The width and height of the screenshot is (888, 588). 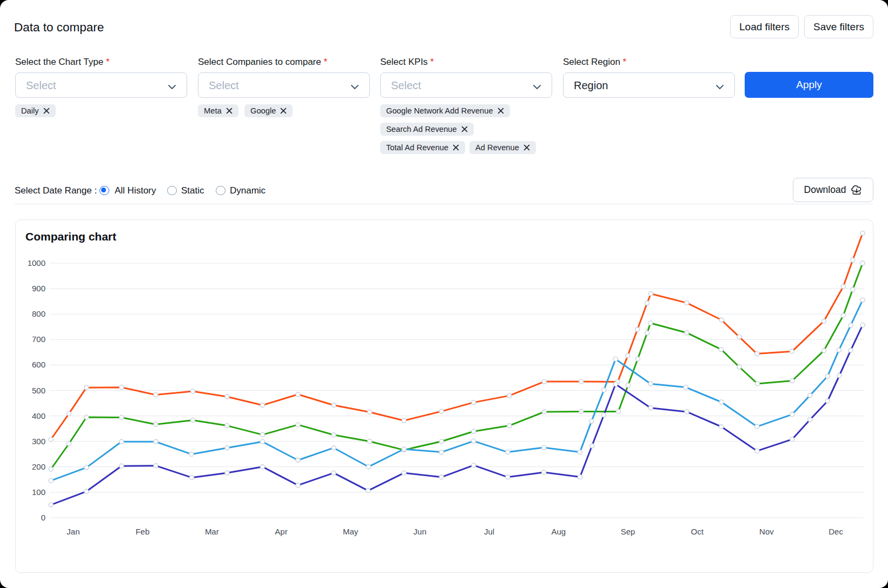 I want to click on svg-text: Feb, so click(x=143, y=532).